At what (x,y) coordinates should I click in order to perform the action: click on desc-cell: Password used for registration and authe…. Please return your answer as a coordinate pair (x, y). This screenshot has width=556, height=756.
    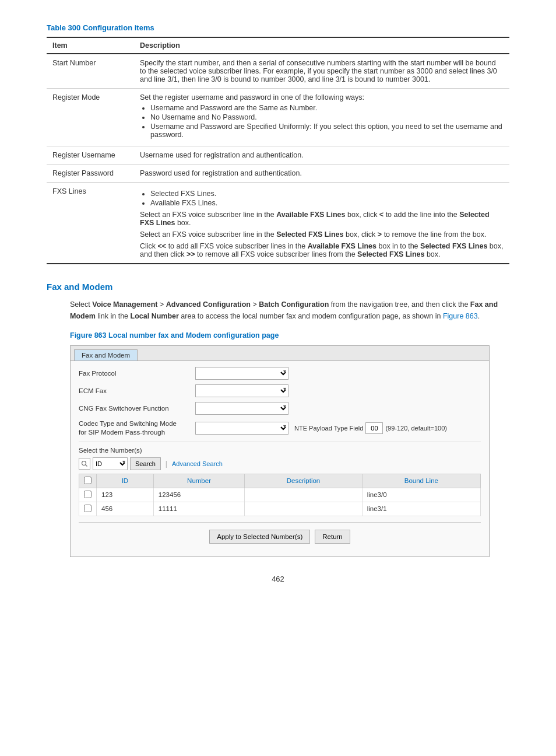
    Looking at the image, I should click on (322, 174).